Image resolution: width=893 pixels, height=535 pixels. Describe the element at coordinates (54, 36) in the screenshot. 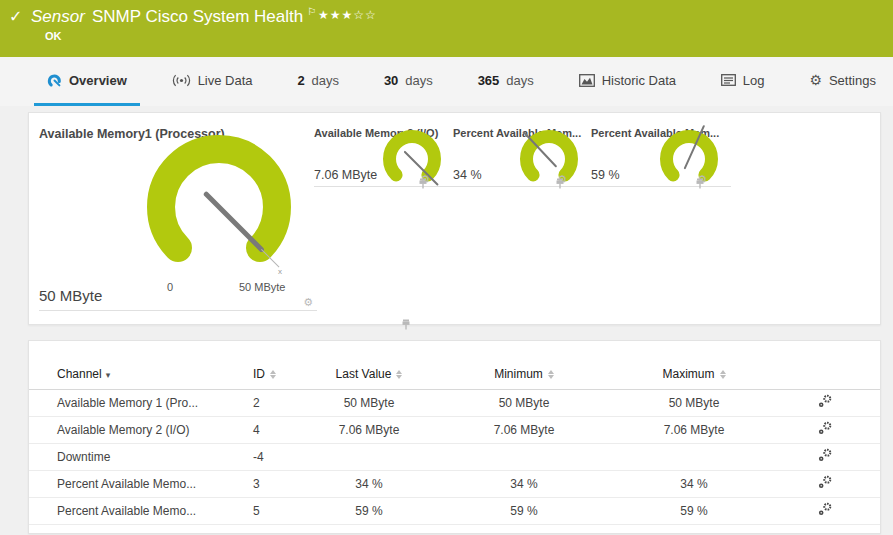

I see `status-badge: OK` at that location.